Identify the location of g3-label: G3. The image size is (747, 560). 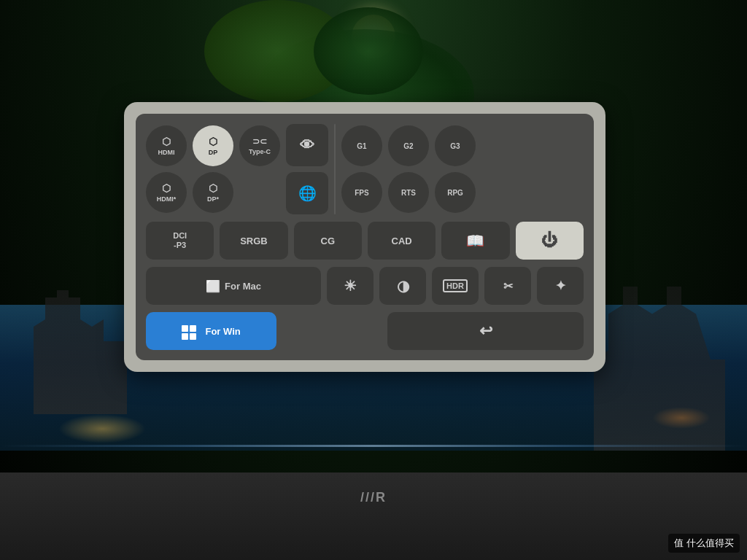
(455, 146).